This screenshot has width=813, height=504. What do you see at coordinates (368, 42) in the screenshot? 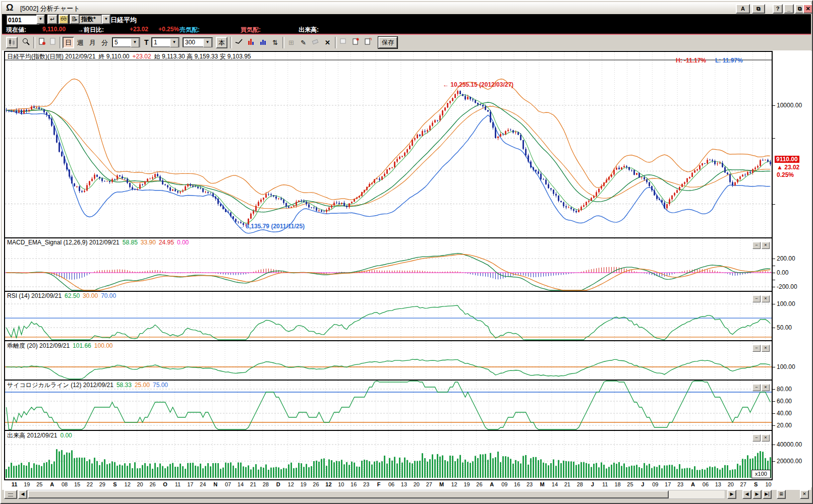
I see `clone-window-button` at bounding box center [368, 42].